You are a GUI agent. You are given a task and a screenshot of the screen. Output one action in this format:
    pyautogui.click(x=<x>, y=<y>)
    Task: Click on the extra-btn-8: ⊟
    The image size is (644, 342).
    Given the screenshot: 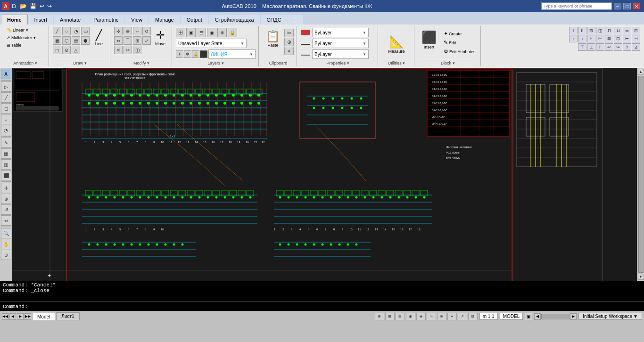 What is the action you would take?
    pyautogui.click(x=636, y=31)
    